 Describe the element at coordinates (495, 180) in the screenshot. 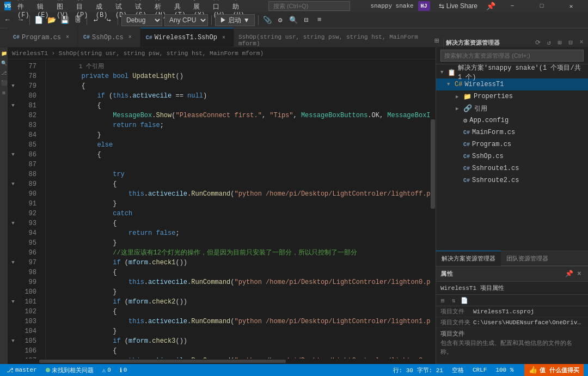

I see `sshroute2-label: Sshroute2.cs` at that location.